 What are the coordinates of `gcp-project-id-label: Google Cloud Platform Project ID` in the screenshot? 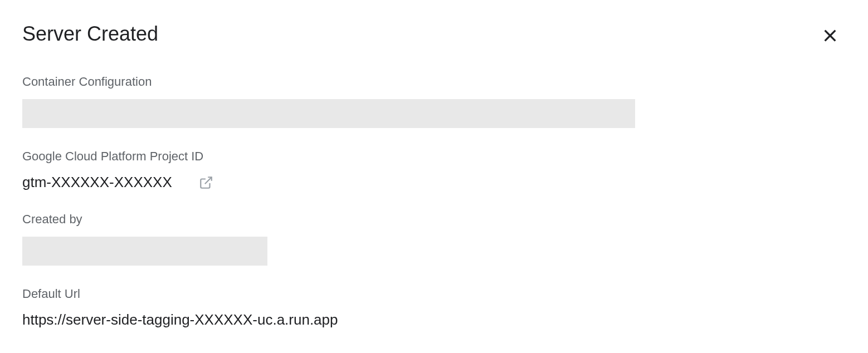 It's located at (434, 156).